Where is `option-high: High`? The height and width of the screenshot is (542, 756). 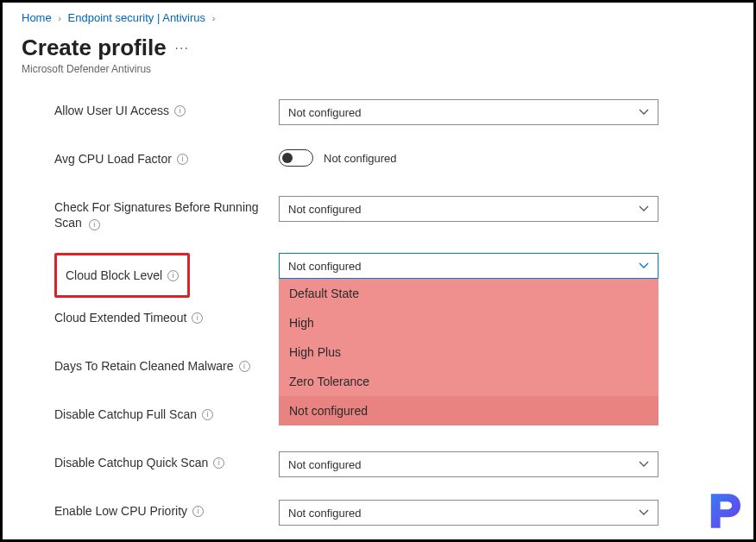
option-high: High is located at coordinates (469, 323).